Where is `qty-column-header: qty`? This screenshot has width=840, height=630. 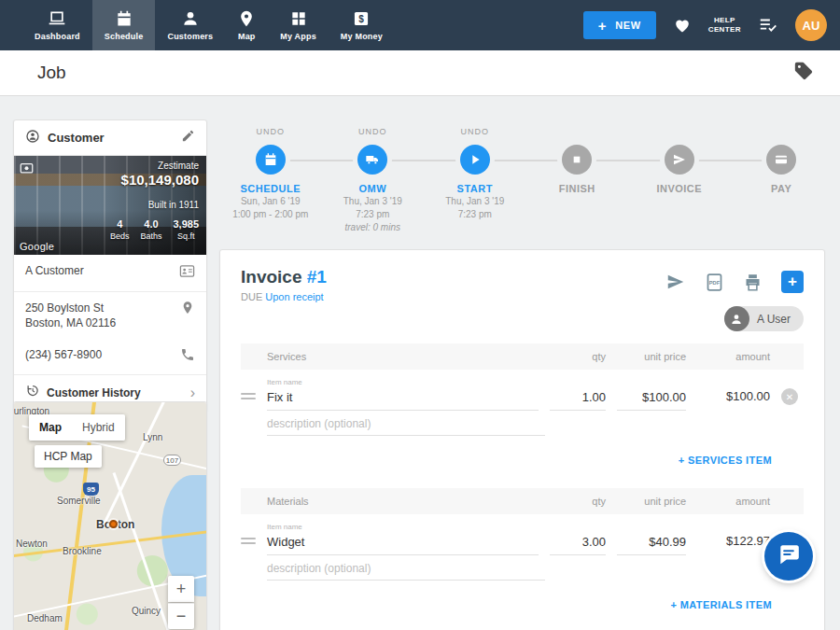 qty-column-header: qty is located at coordinates (578, 357).